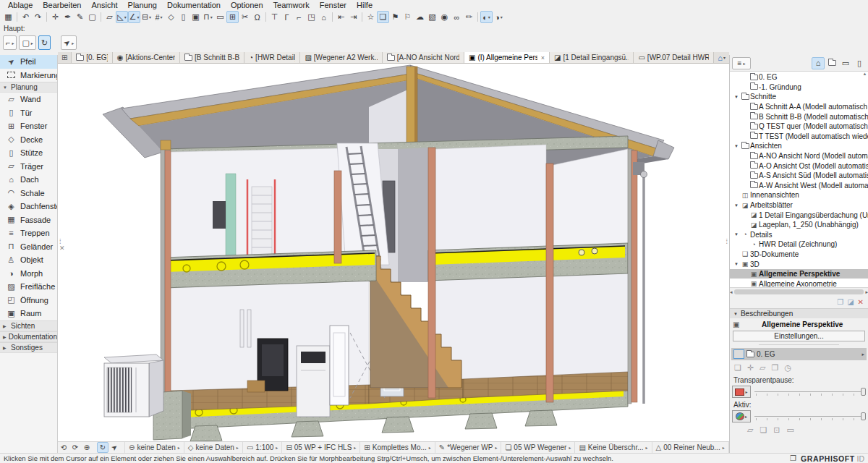 The height and width of the screenshot is (463, 868). Describe the element at coordinates (867, 292) in the screenshot. I see `scroll-right-icon: ▸` at that location.